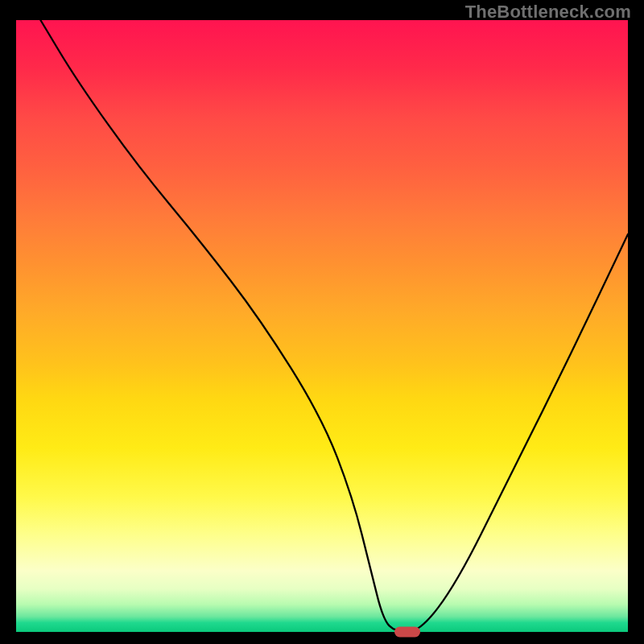 The width and height of the screenshot is (644, 644). I want to click on optimal-marker, so click(407, 633).